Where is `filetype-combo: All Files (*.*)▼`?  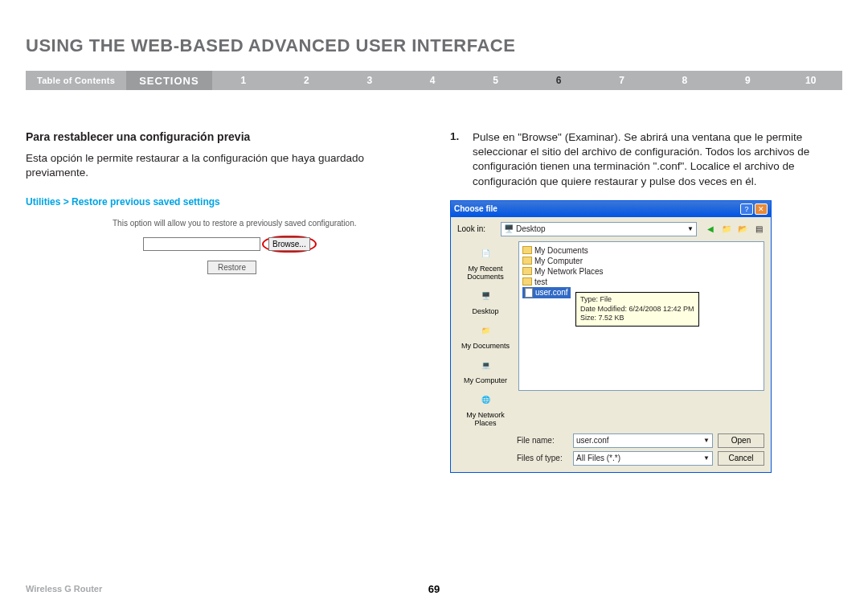
filetype-combo: All Files (*.*)▼ is located at coordinates (643, 458).